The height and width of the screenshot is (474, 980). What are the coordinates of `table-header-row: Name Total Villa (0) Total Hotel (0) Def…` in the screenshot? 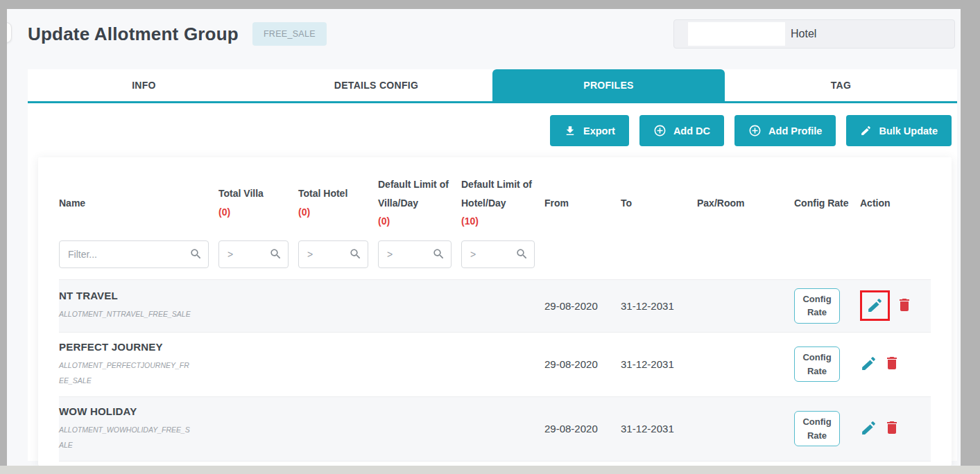 It's located at (495, 203).